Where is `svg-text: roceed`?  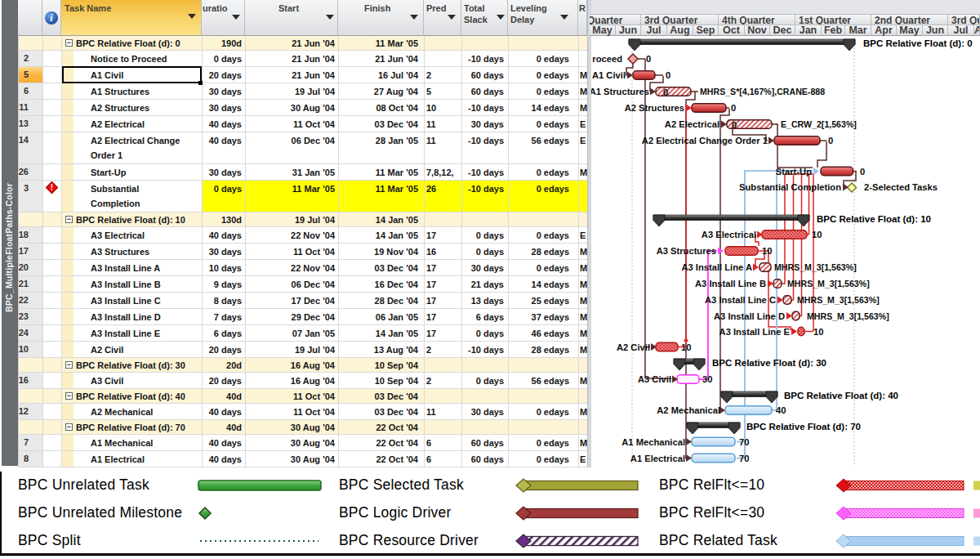
svg-text: roceed is located at coordinates (608, 59).